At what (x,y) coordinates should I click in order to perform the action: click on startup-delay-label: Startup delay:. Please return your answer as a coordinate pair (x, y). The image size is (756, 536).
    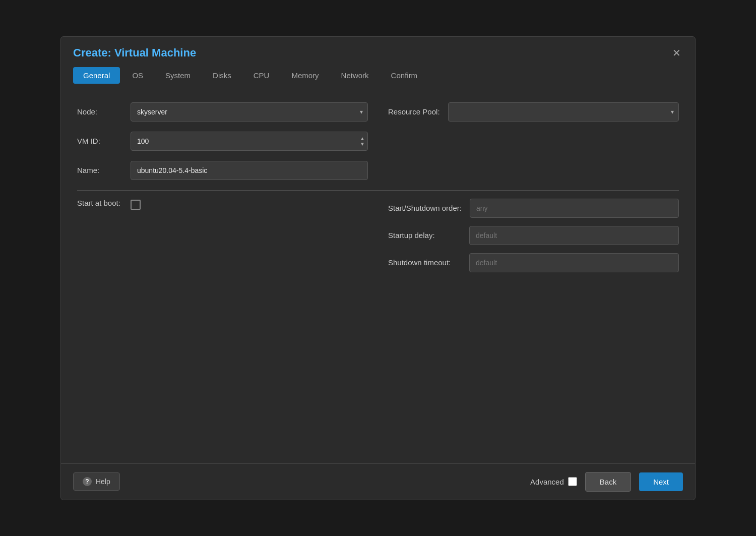
    Looking at the image, I should click on (424, 235).